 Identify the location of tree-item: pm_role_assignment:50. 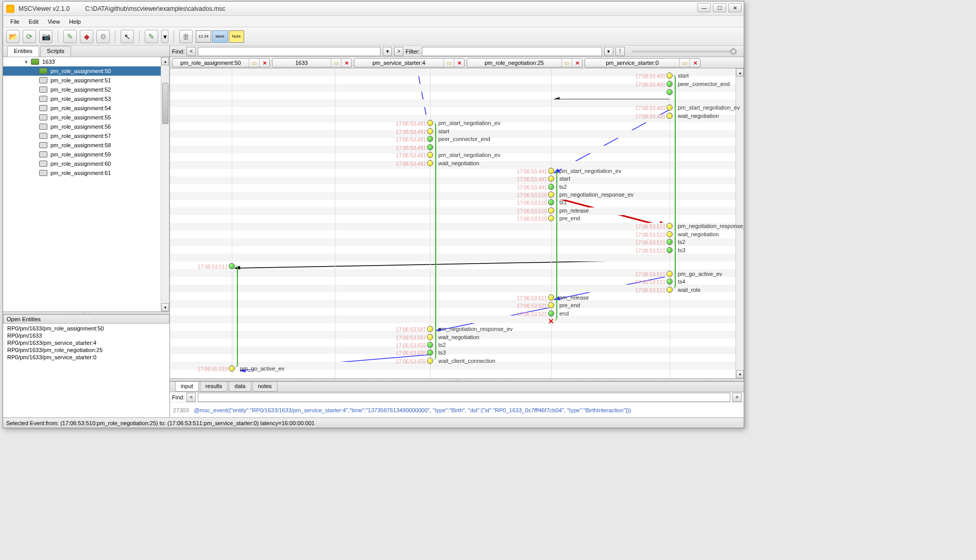
(86, 71).